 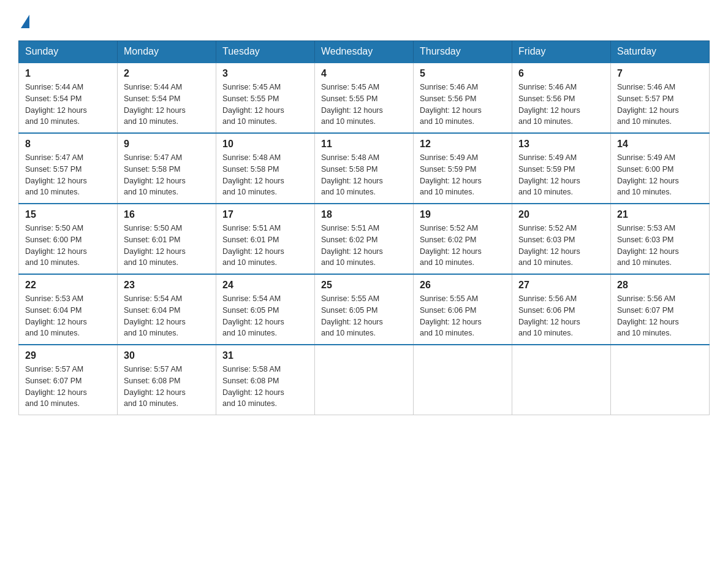 I want to click on week-row-1: 1 Sunrise: 5:44 AM Sunset: 5:54 PM Dayli…, so click(x=364, y=98).